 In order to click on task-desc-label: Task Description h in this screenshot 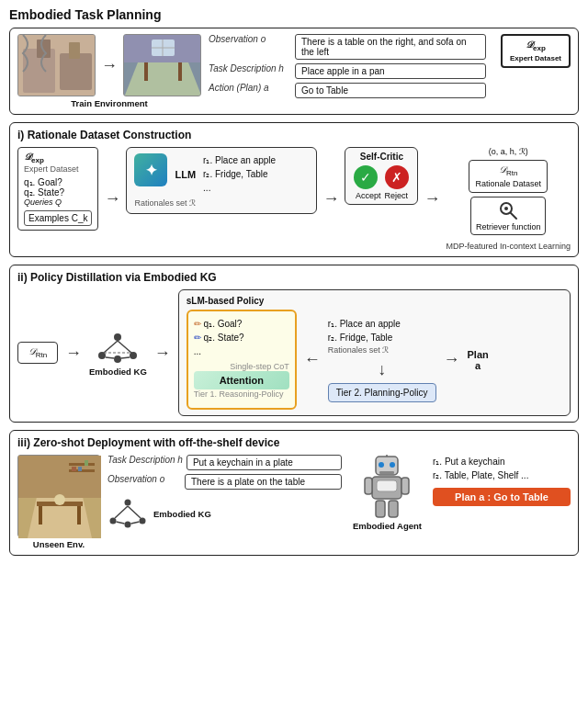, I will do `click(250, 68)`.